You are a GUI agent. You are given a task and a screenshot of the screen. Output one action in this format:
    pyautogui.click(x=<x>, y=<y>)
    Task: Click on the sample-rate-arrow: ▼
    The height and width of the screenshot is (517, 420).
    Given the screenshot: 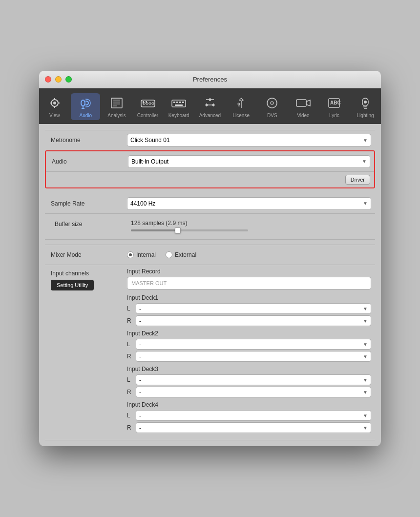 What is the action you would take?
    pyautogui.click(x=365, y=203)
    